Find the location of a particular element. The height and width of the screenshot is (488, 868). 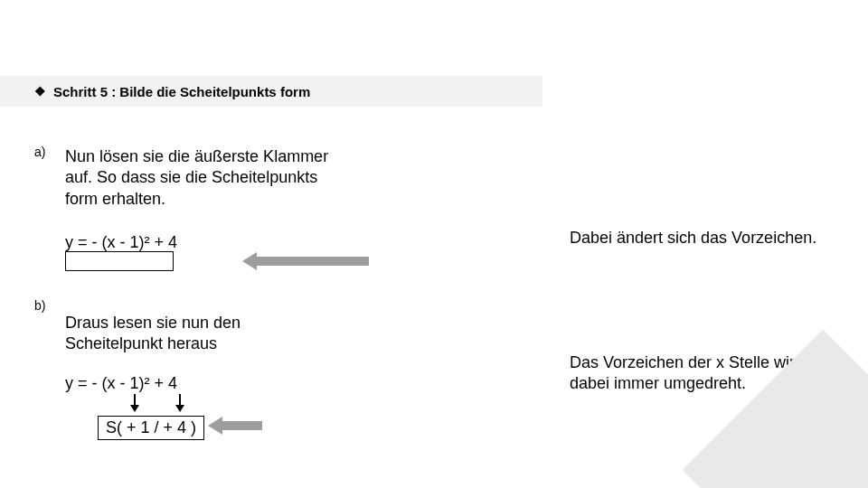

equation-b: y = - (x - 1)² + 4 is located at coordinates (121, 383).